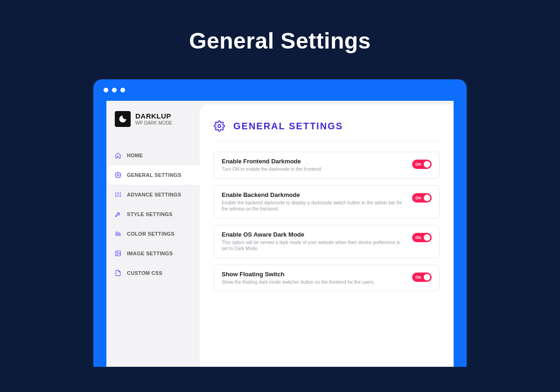  What do you see at coordinates (314, 161) in the screenshot?
I see `setting-title: Enable Frontend Darkmode` at bounding box center [314, 161].